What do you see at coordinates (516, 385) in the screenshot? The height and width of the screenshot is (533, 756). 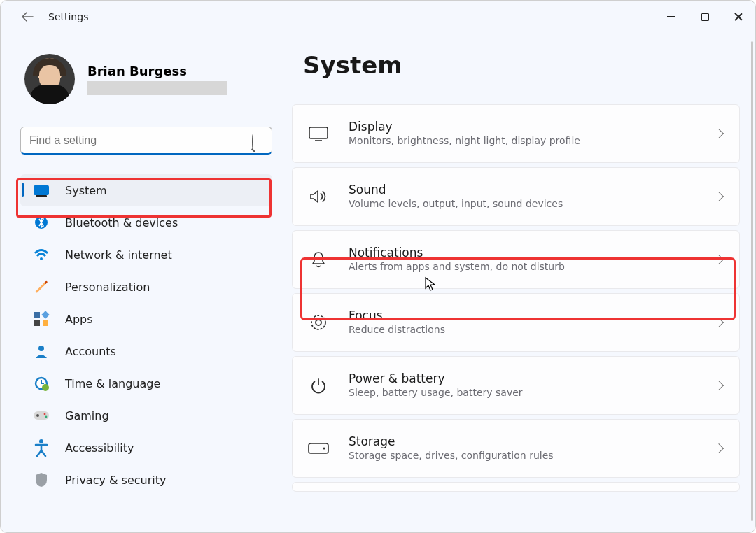 I see `card-power: Power & battery Sleep, battery usage, ba…` at bounding box center [516, 385].